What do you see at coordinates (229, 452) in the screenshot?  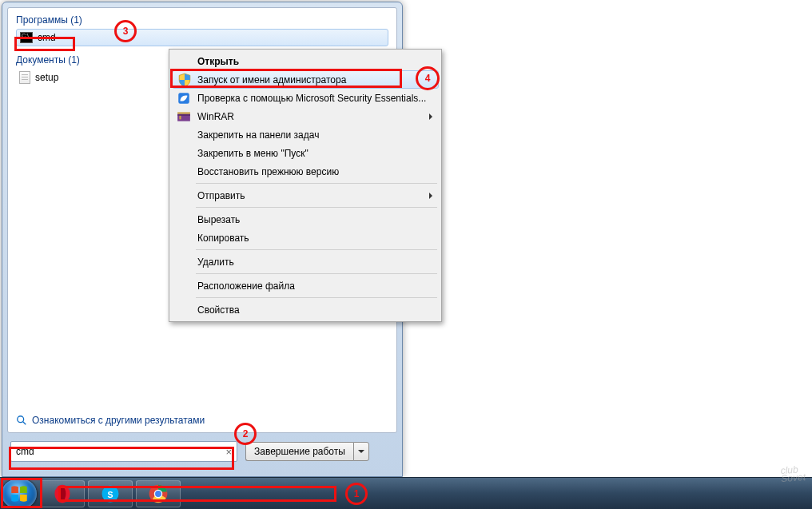 I see `clear-search-icon: ×` at bounding box center [229, 452].